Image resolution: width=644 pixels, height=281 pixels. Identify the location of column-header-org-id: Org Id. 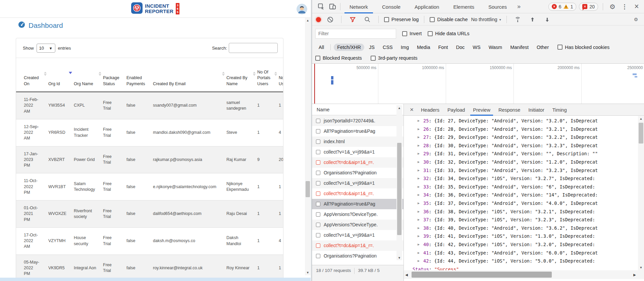
(61, 75).